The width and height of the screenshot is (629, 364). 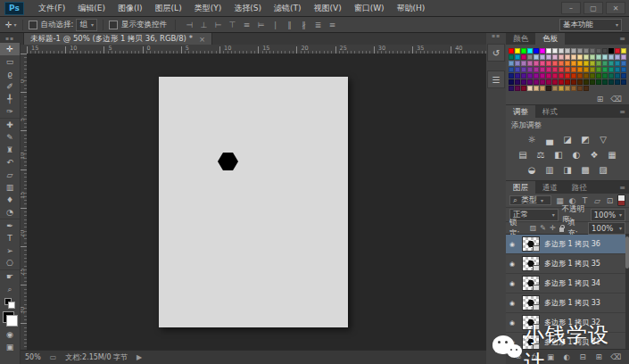 I want to click on invert-icon: ◒, so click(x=532, y=170).